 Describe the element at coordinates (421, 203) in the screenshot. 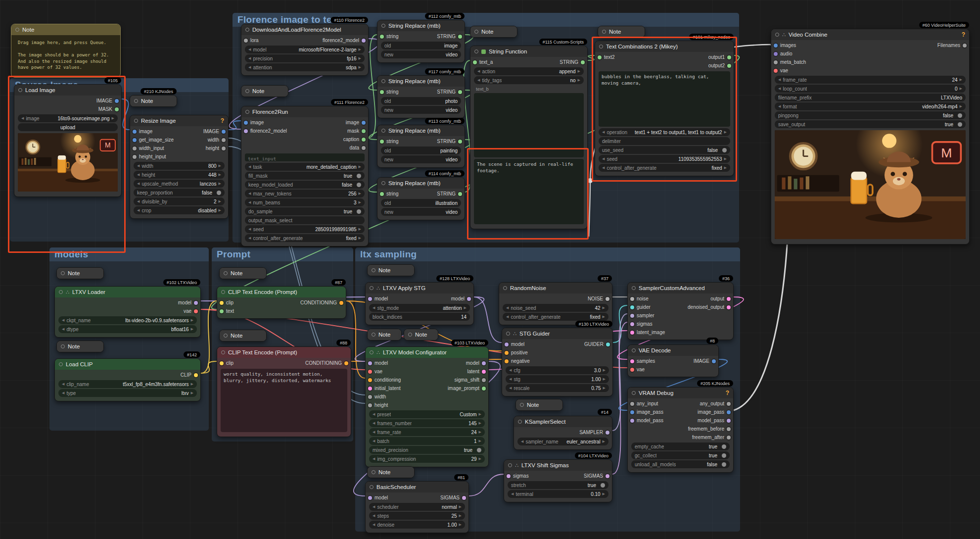

I see `widget-old: oldillustration` at that location.